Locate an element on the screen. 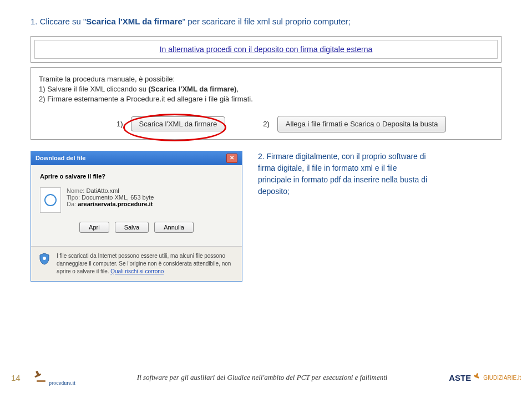  footer-title: Il software per gli ausiliari del Giudic… is located at coordinates (262, 377).